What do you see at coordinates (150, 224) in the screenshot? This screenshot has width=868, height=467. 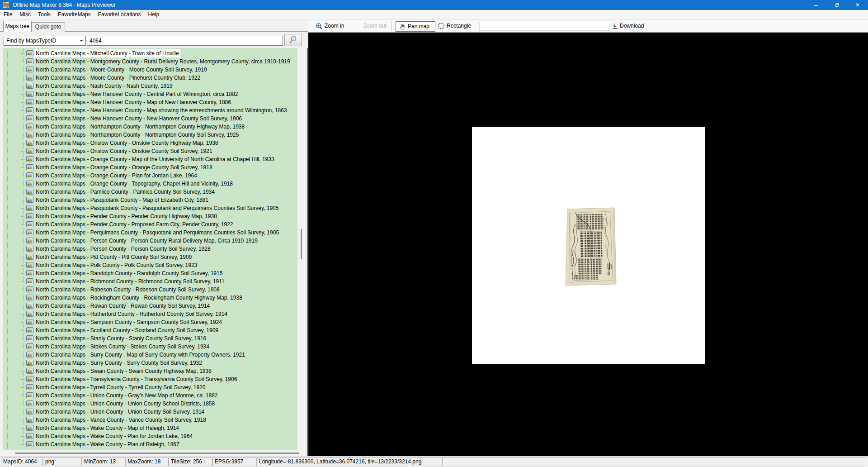 I see `tree-item: North Carolina Maps - Pender County - Pr…` at bounding box center [150, 224].